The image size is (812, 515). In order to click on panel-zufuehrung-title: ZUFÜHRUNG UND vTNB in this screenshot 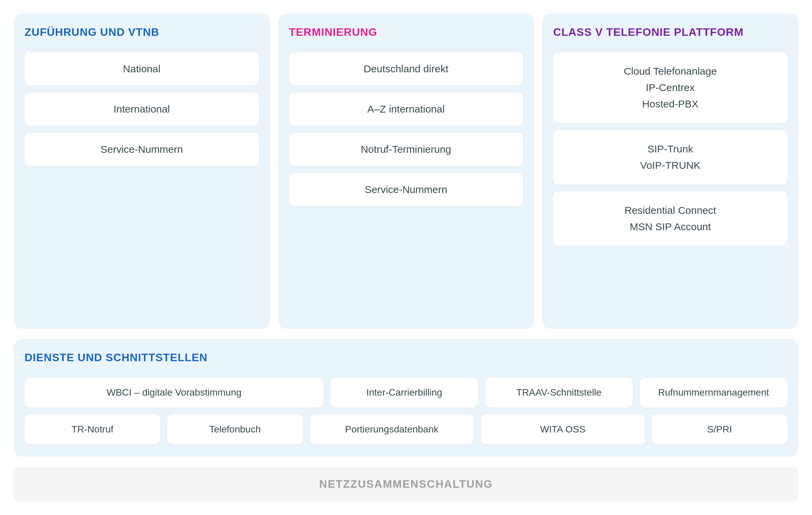, I will do `click(142, 32)`.